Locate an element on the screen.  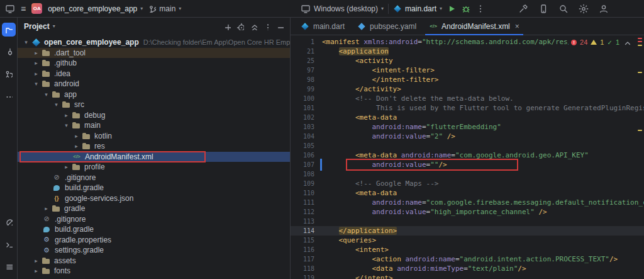
code-line-112: 112 android:value="high_importance_chann… is located at coordinates (467, 212).